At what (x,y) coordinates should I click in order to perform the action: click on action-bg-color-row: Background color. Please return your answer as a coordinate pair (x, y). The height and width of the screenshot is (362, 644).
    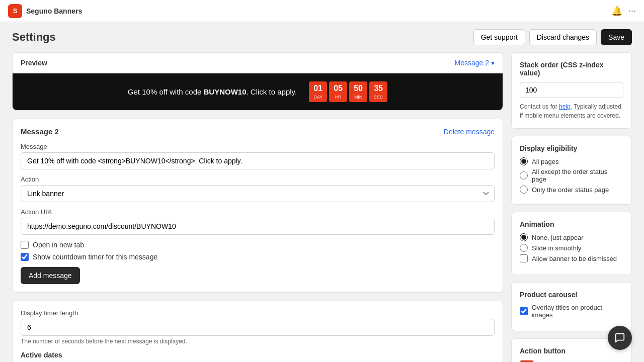
    Looking at the image, I should click on (572, 361).